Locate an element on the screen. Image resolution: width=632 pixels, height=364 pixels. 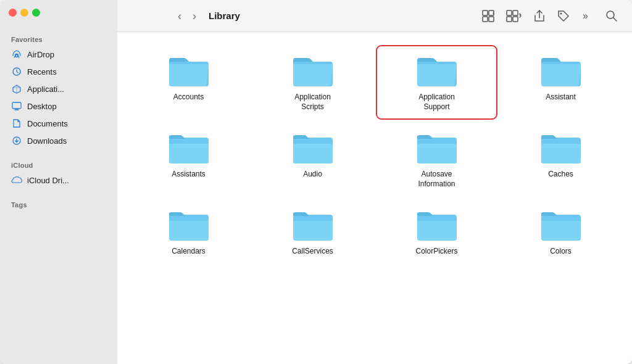
toolbar: ‹ › Library is located at coordinates (375, 16).